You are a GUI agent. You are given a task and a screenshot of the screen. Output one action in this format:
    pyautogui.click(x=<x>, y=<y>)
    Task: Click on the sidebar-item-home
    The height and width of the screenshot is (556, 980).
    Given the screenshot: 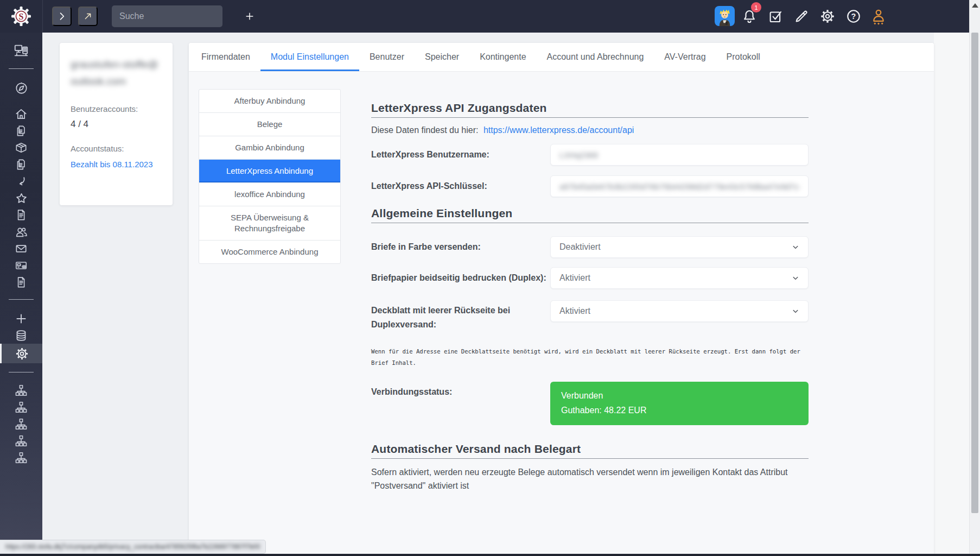 What is the action you would take?
    pyautogui.click(x=21, y=114)
    